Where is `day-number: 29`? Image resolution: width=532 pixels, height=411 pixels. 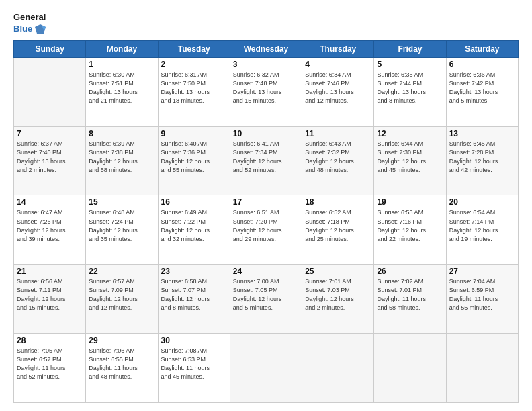 day-number: 29 is located at coordinates (122, 340).